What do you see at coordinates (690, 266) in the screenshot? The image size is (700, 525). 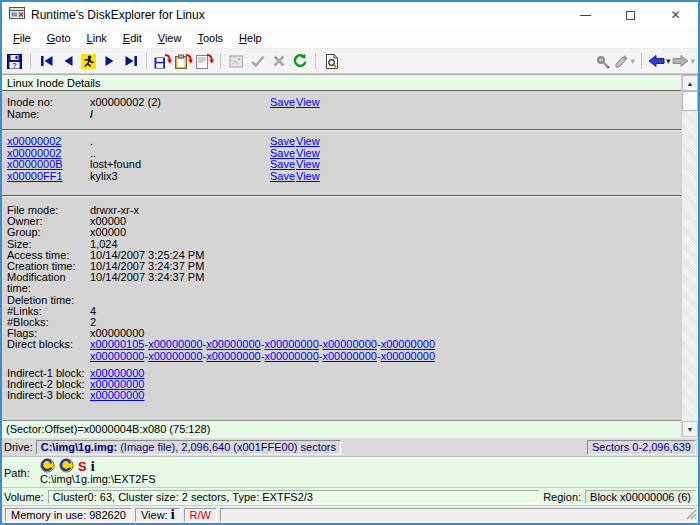 I see `scrollbar-track` at bounding box center [690, 266].